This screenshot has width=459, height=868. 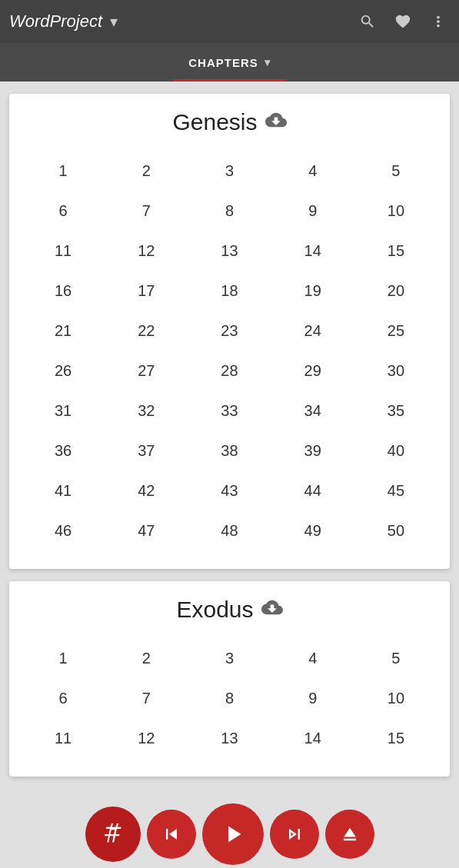 What do you see at coordinates (63, 491) in the screenshot?
I see `chapter-num: 41` at bounding box center [63, 491].